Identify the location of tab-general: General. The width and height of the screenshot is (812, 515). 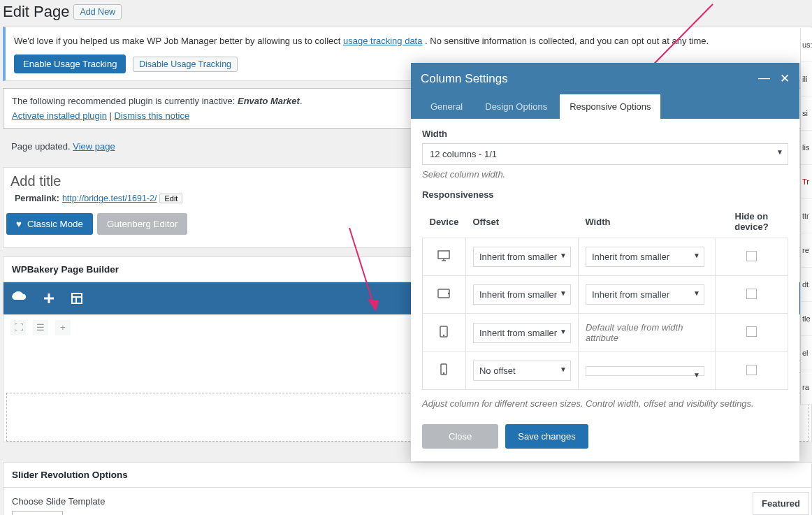
(447, 106).